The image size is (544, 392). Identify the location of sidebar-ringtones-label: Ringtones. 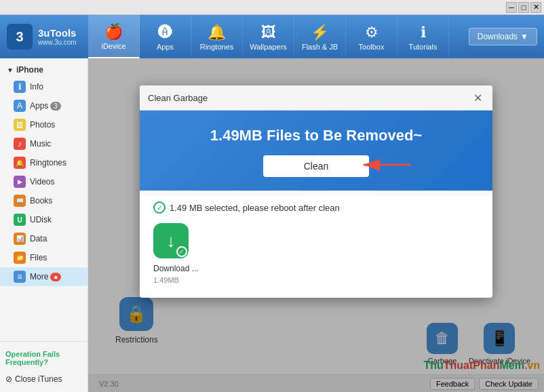
(48, 163).